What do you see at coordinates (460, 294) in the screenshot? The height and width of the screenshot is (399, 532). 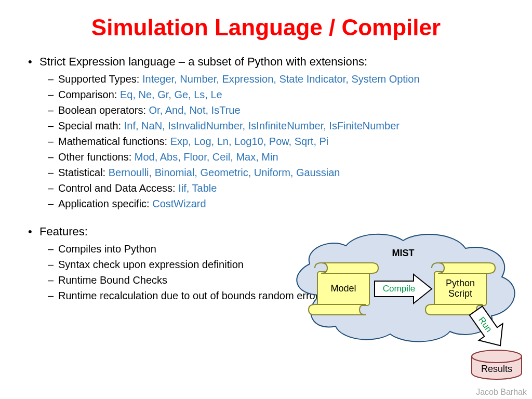 I see `svg-text: Script` at bounding box center [460, 294].